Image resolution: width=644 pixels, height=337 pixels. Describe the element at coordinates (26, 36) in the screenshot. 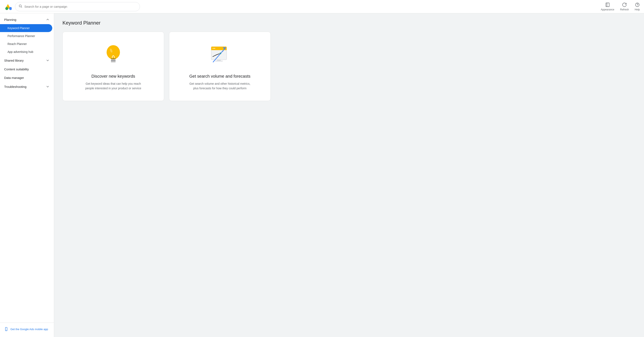

I see `sidebar-item-performance-planner: Performance Planner` at that location.